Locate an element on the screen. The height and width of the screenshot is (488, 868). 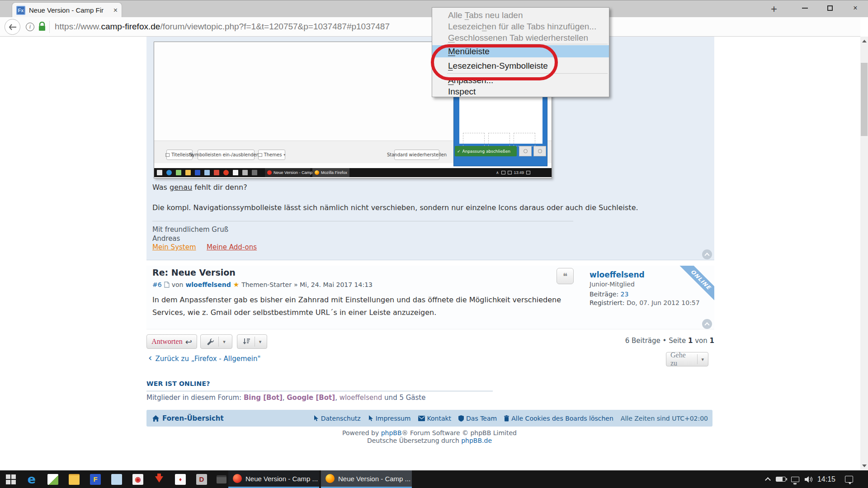
footer-links: Datenschutz Impressum Kontakt Das Team A… is located at coordinates (511, 418).